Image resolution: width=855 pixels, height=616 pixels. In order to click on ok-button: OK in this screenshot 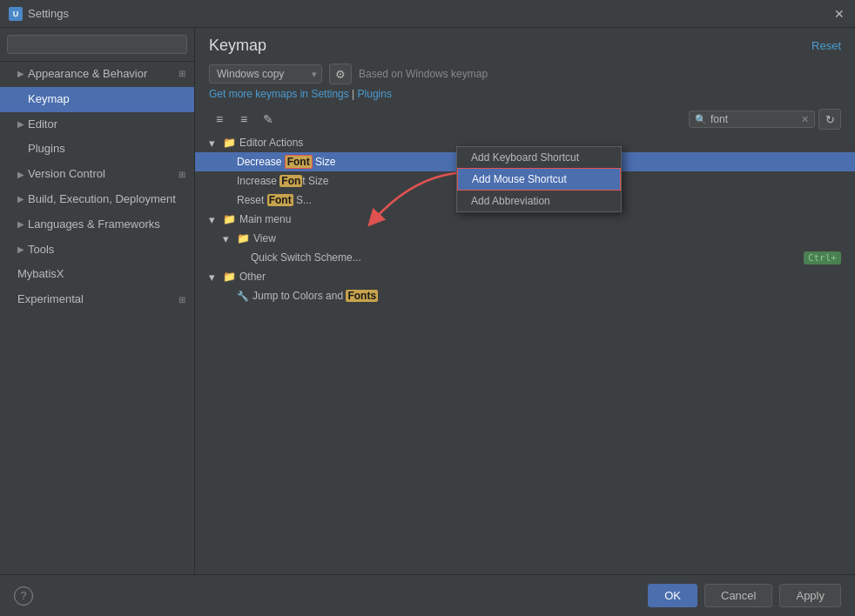, I will do `click(672, 595)`.